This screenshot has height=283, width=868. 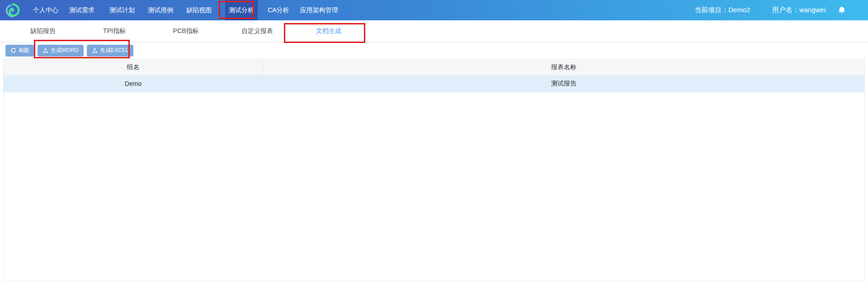 I want to click on nav-item-test-requirements: 测试需求, so click(x=82, y=10).